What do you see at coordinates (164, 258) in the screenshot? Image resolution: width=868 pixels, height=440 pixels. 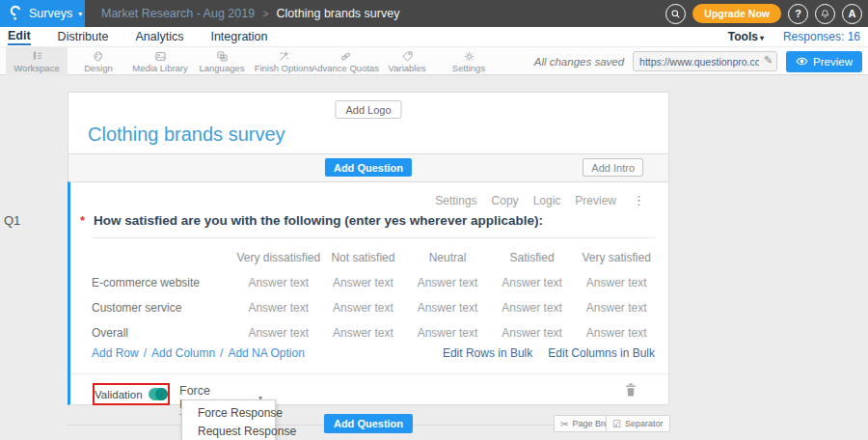 I see `corner-cell` at bounding box center [164, 258].